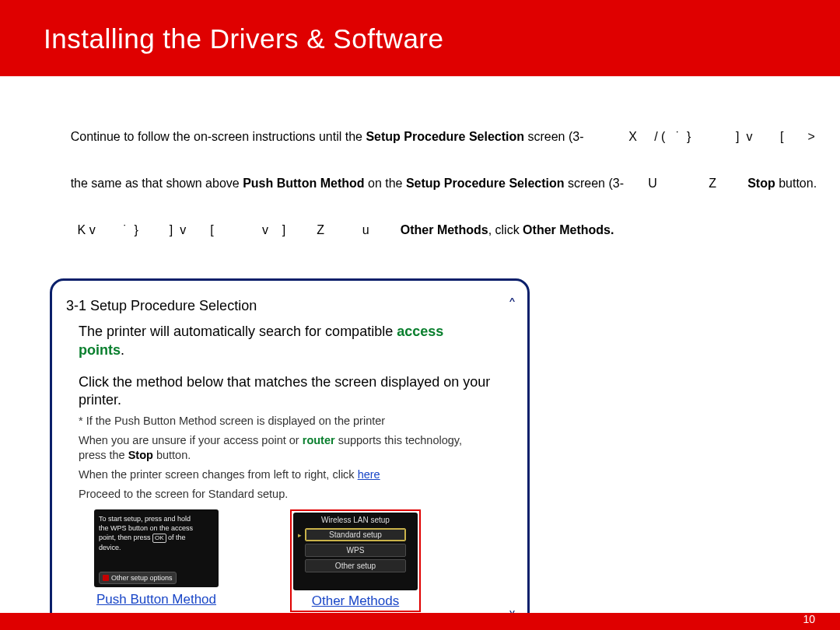 The image size is (840, 630). What do you see at coordinates (355, 535) in the screenshot?
I see `tr-standard: Standard setup` at bounding box center [355, 535].